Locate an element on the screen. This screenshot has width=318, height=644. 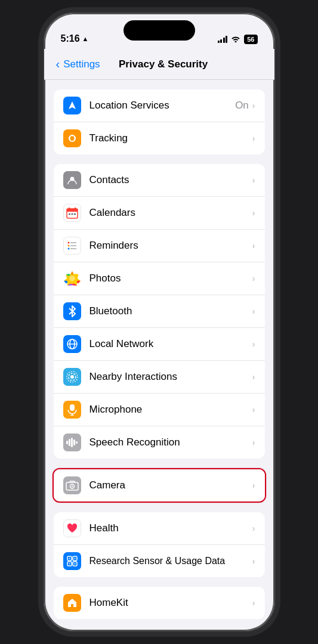
list-item-nearby-interactions: Nearby Interactions › is located at coordinates (159, 377).